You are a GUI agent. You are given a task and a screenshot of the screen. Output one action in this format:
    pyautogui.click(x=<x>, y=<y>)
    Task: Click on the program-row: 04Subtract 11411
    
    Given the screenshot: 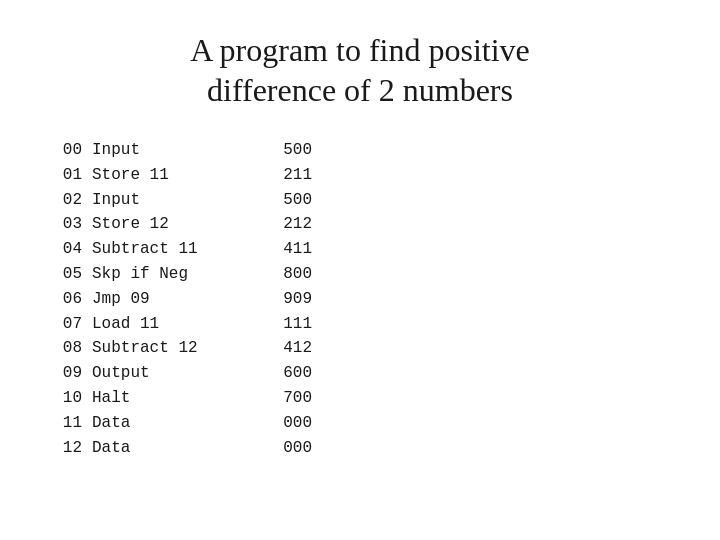 What is the action you would take?
    pyautogui.click(x=360, y=250)
    